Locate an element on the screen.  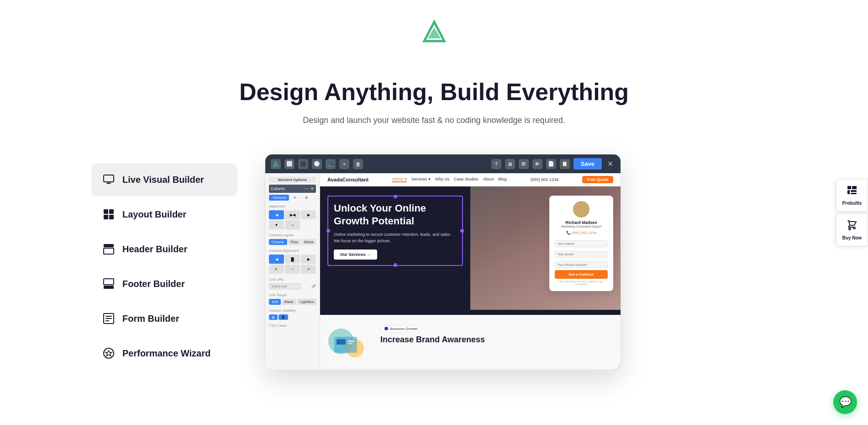
column-visibility-label: Column Visibility is located at coordinates (292, 311).